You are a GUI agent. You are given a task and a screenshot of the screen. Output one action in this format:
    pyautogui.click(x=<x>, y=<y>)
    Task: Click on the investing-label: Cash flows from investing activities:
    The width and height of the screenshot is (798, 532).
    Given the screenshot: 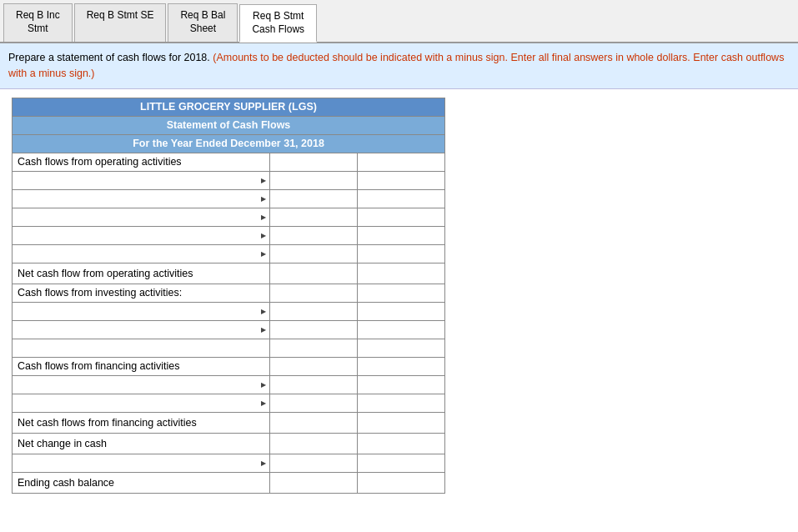 What is the action you would take?
    pyautogui.click(x=142, y=293)
    